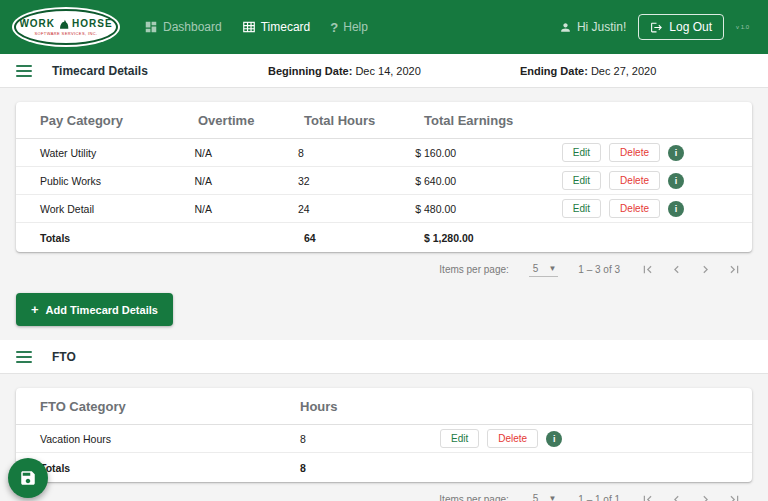  Describe the element at coordinates (384, 266) in the screenshot. I see `timecard-paginator: Items per page: 5 ▼ 1 – 3 of 3` at that location.